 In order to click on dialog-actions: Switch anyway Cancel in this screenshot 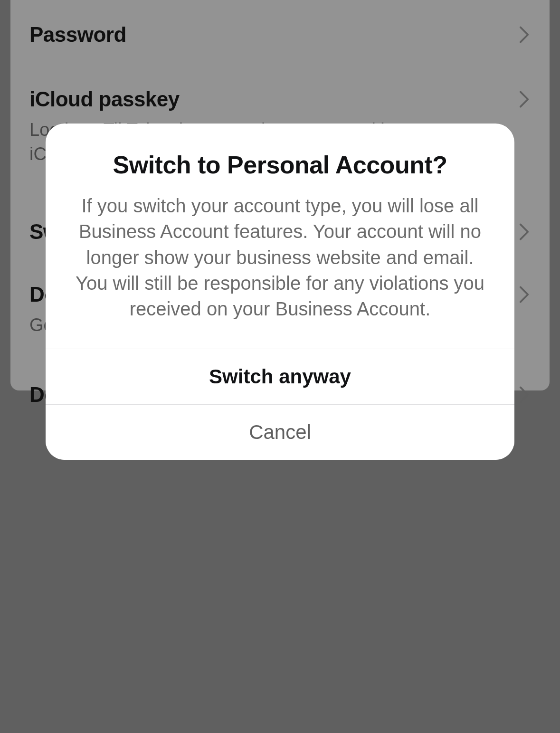, I will do `click(280, 404)`.